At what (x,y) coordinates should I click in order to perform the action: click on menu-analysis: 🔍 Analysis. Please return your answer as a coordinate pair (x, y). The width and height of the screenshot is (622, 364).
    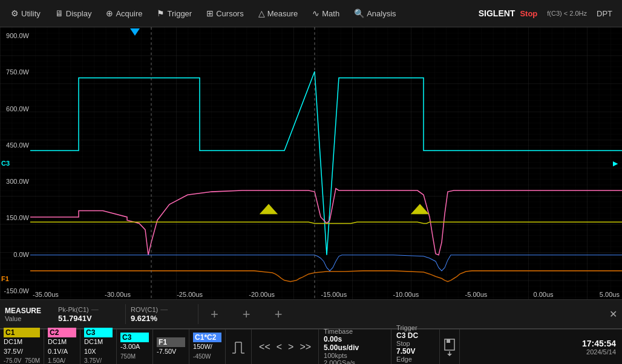
    Looking at the image, I should click on (375, 13).